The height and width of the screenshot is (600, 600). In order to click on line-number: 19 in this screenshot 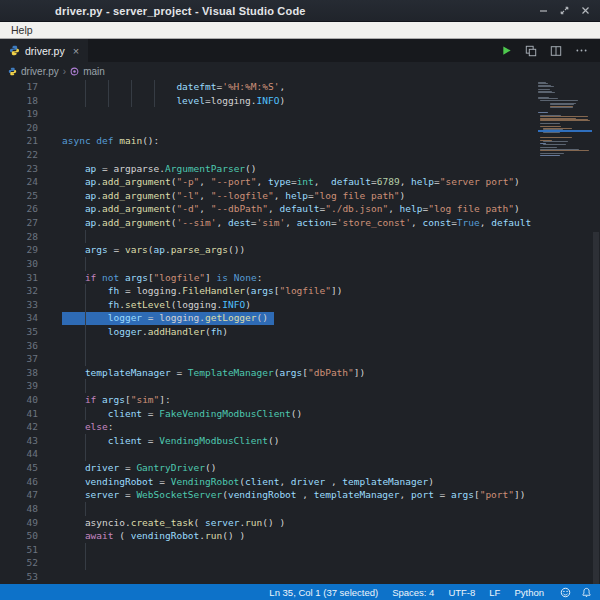, I will do `click(19, 114)`.